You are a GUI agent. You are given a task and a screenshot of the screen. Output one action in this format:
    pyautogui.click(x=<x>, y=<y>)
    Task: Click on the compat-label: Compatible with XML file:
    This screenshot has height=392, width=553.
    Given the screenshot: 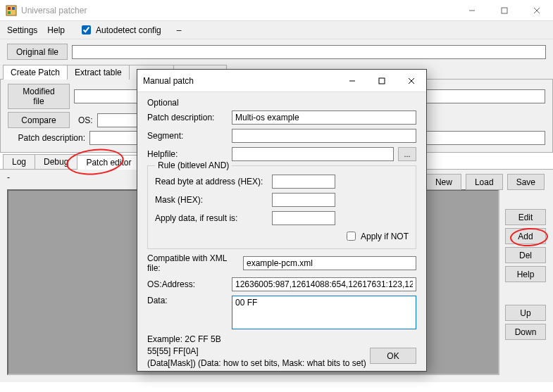 What is the action you would take?
    pyautogui.click(x=193, y=263)
    